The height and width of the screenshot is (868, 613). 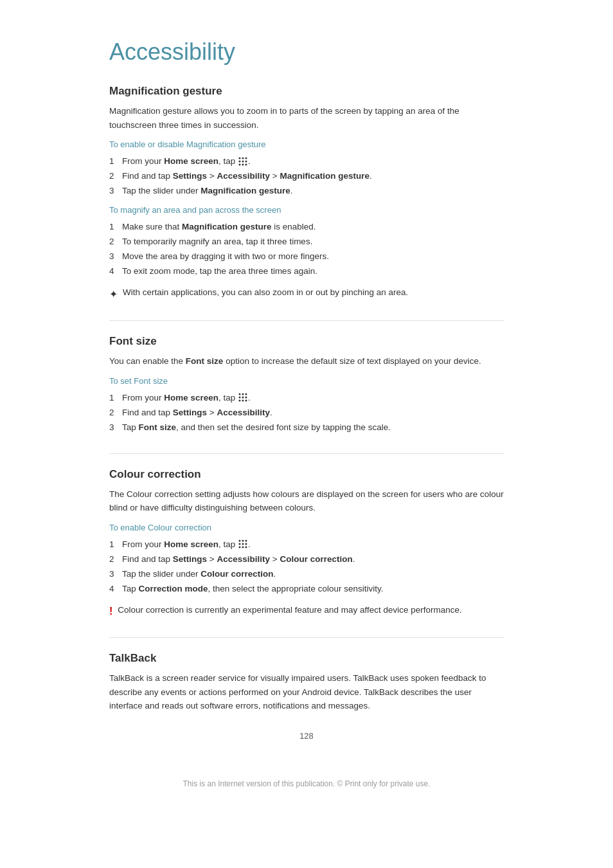 What do you see at coordinates (306, 341) in the screenshot?
I see `section-fontsize-title: Font size` at bounding box center [306, 341].